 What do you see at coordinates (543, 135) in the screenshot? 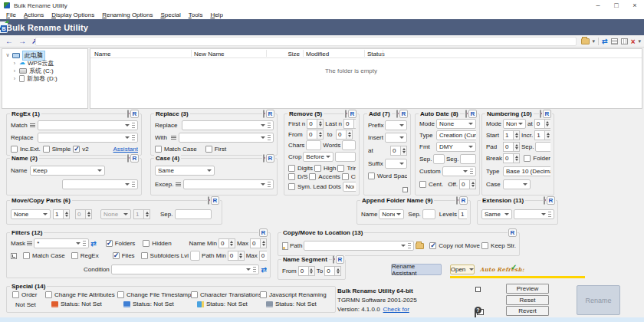
I see `incr-stepper: 1` at bounding box center [543, 135].